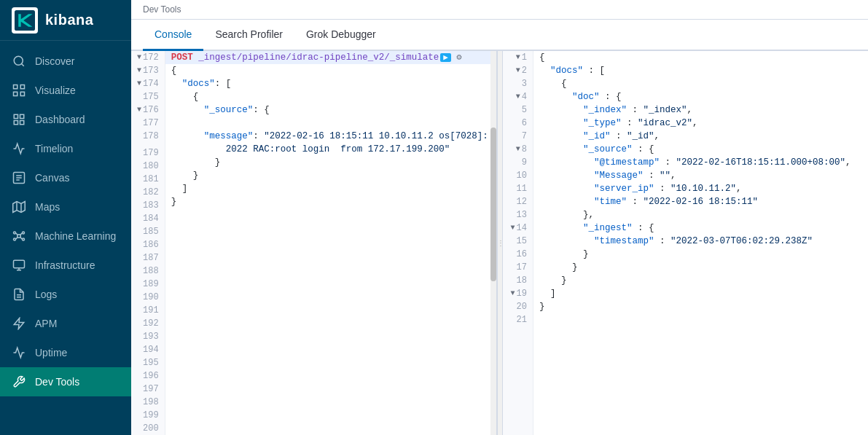 The height and width of the screenshot is (435, 868). Describe the element at coordinates (66, 61) in the screenshot. I see `sidebar-item-discover: Discover` at that location.